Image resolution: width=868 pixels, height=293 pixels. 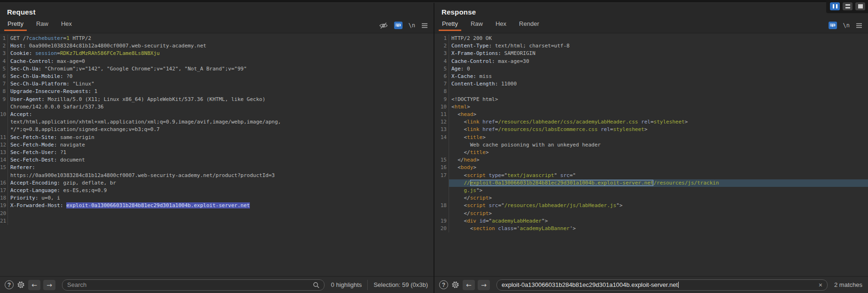 What do you see at coordinates (847, 7) in the screenshot?
I see `layout-toggle-group` at bounding box center [847, 7].